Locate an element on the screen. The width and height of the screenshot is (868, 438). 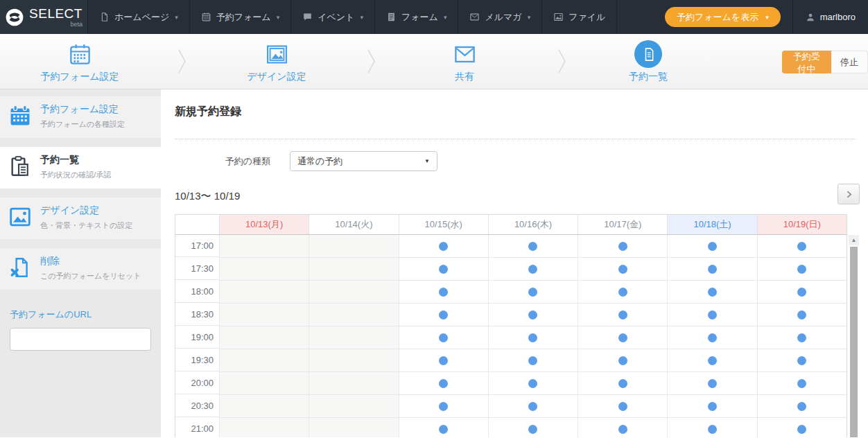
scroll-up-button: ▲ is located at coordinates (854, 240).